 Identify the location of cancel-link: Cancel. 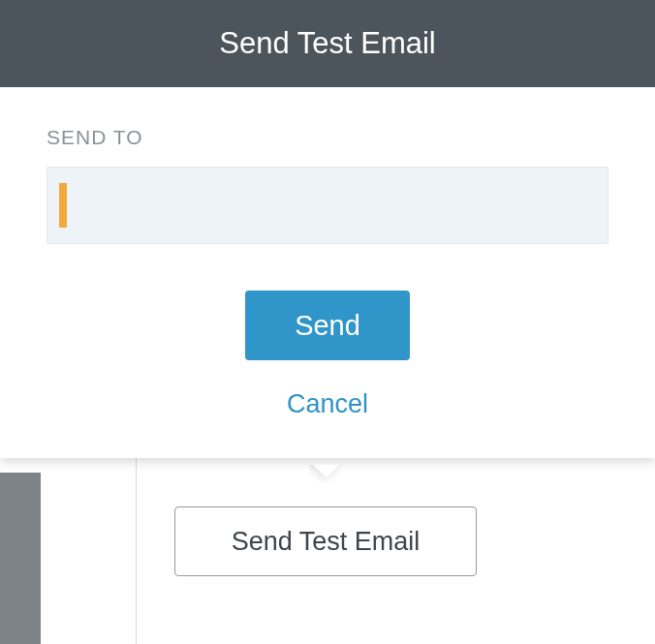
(328, 405).